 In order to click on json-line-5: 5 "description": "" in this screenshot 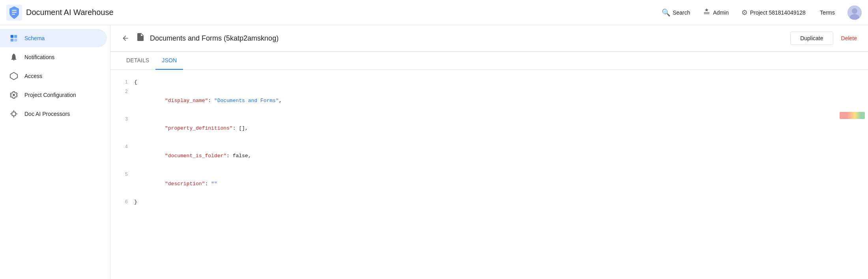, I will do `click(489, 184)`.